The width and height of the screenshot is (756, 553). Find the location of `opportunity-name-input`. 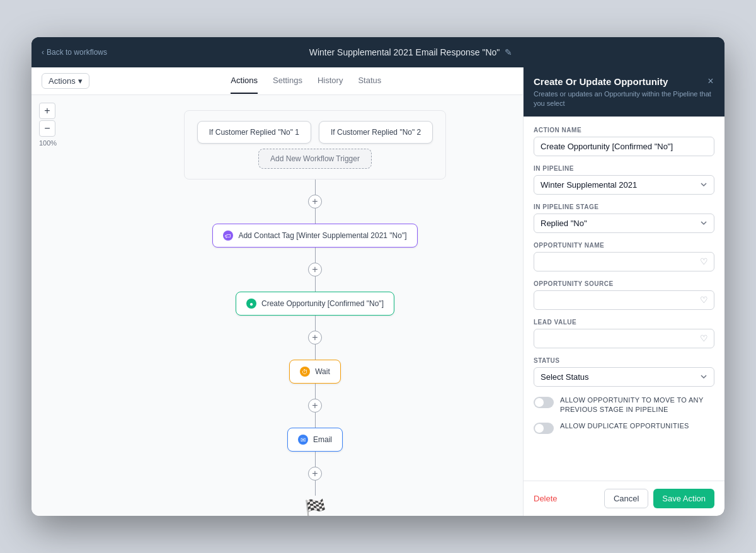

opportunity-name-input is located at coordinates (624, 262).